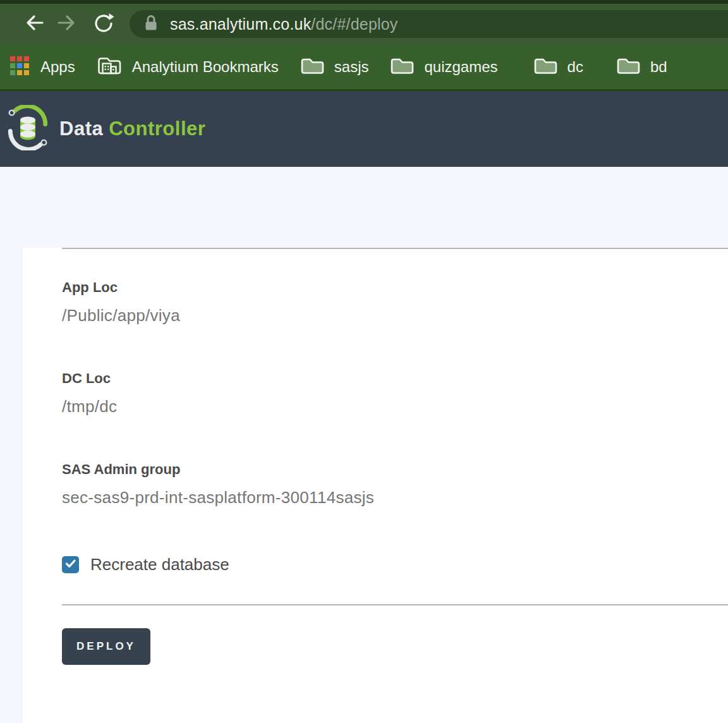  What do you see at coordinates (35, 24) in the screenshot?
I see `back-arrow-icon` at bounding box center [35, 24].